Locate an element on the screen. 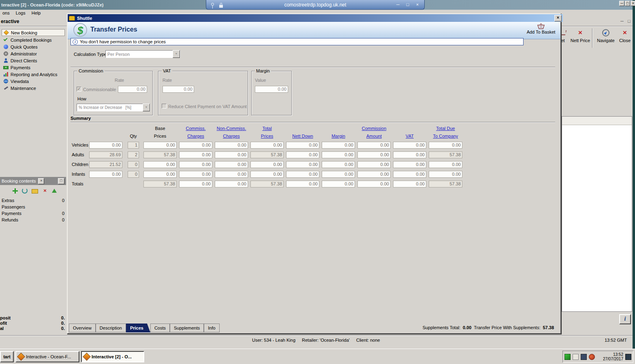 The height and width of the screenshot is (364, 635). tab-prices: Prices is located at coordinates (138, 328).